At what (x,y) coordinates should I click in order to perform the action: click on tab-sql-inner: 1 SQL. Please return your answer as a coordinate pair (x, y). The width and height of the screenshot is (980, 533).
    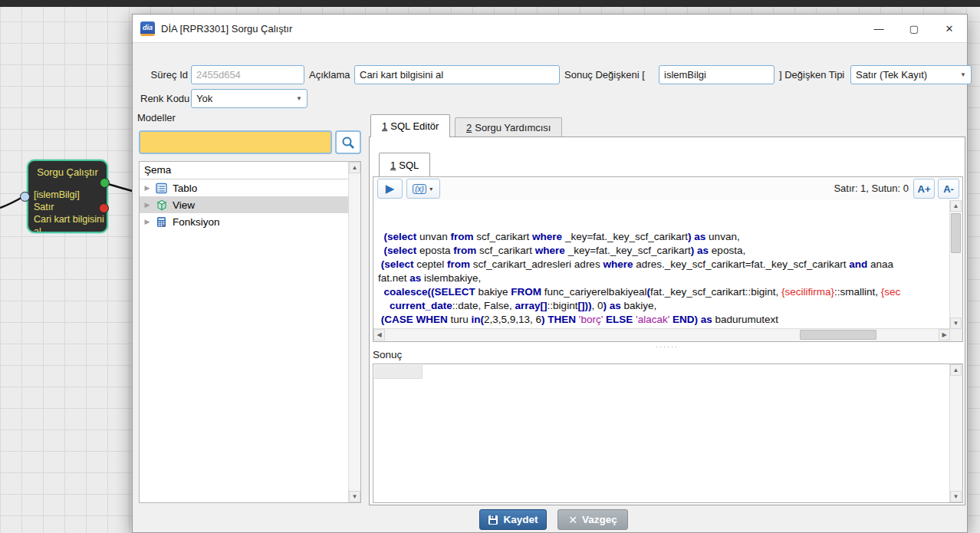
    Looking at the image, I should click on (405, 164).